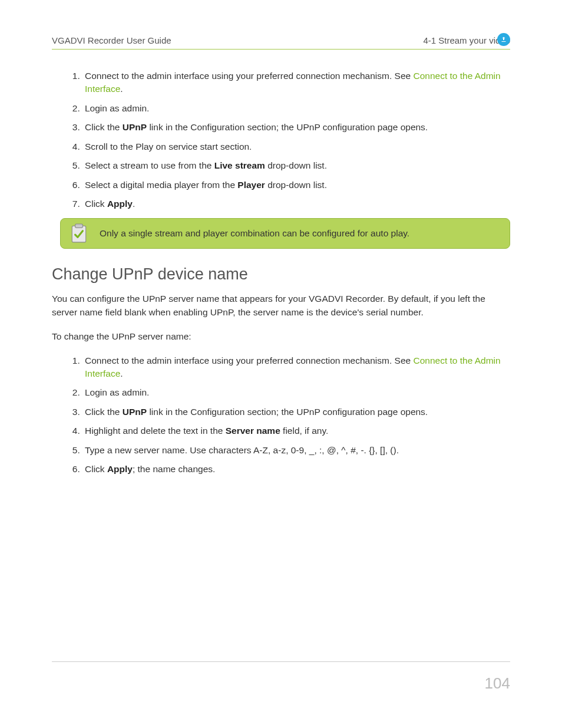 The image size is (562, 728). Describe the element at coordinates (161, 185) in the screenshot. I see `step-text: Select a digital media player from the` at that location.